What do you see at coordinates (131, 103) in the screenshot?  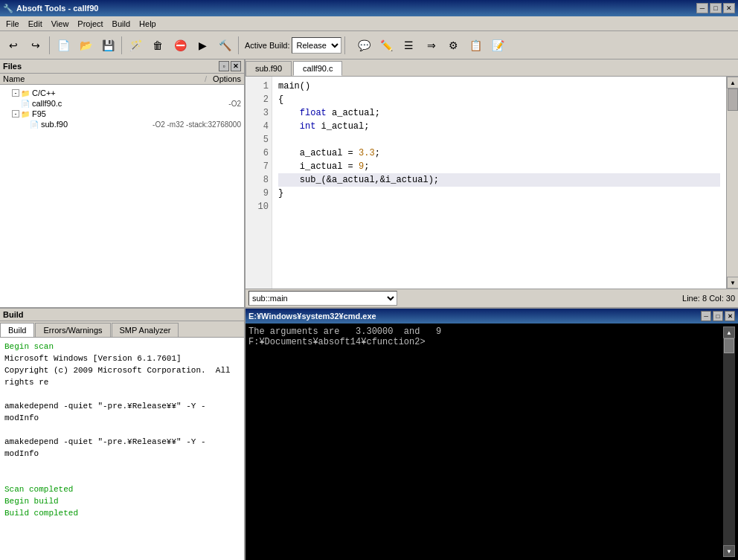 I see `tree-item-callf90c: 📄 callf90.c -O2` at bounding box center [131, 103].